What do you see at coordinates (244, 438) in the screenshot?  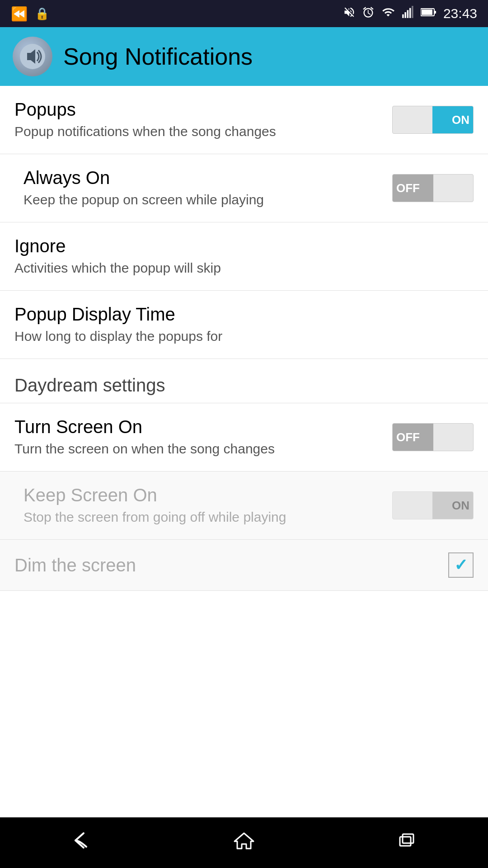 I see `turn-screen-on-setting: Turn Screen On Turn the screen on when t…` at bounding box center [244, 438].